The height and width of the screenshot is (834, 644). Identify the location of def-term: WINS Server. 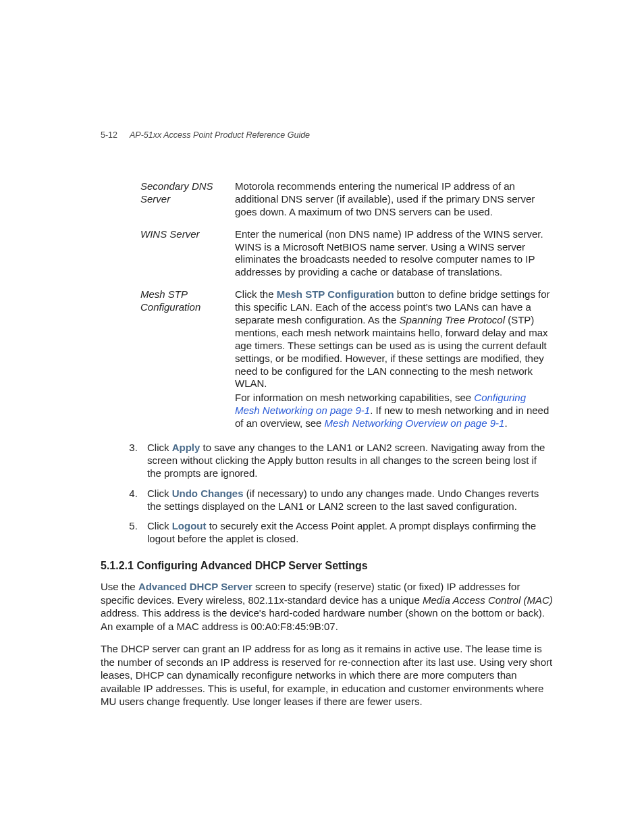
(188, 254).